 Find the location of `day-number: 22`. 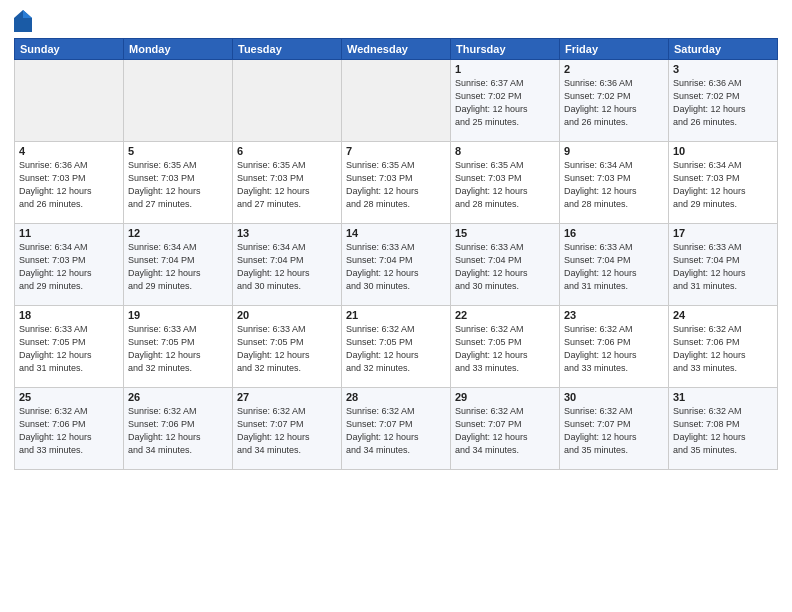

day-number: 22 is located at coordinates (505, 315).